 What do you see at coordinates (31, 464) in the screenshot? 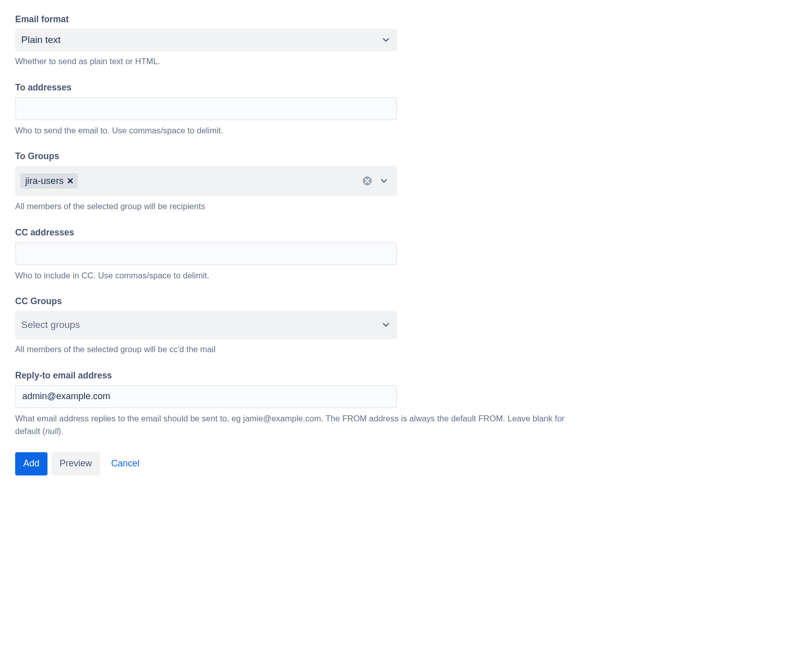
I see `add-button: Add` at bounding box center [31, 464].